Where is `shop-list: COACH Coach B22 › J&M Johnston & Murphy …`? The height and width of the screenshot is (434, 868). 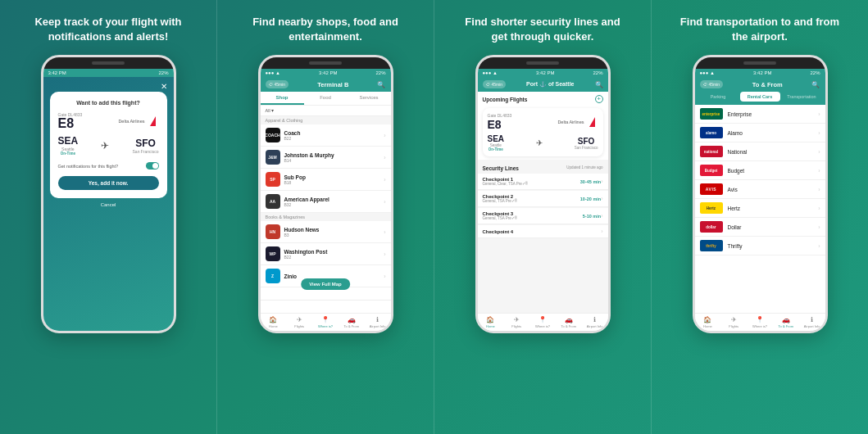 shop-list: COACH Coach B22 › J&M Johnston & Murphy … is located at coordinates (326, 212).